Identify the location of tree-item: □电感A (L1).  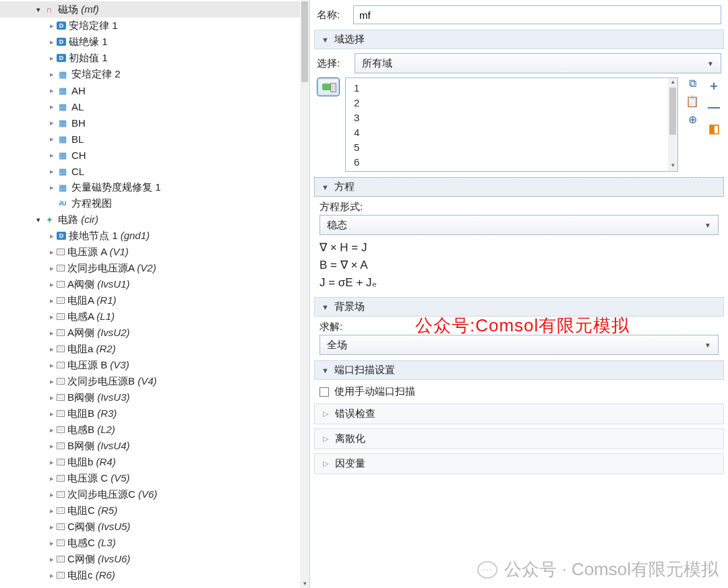
(155, 317).